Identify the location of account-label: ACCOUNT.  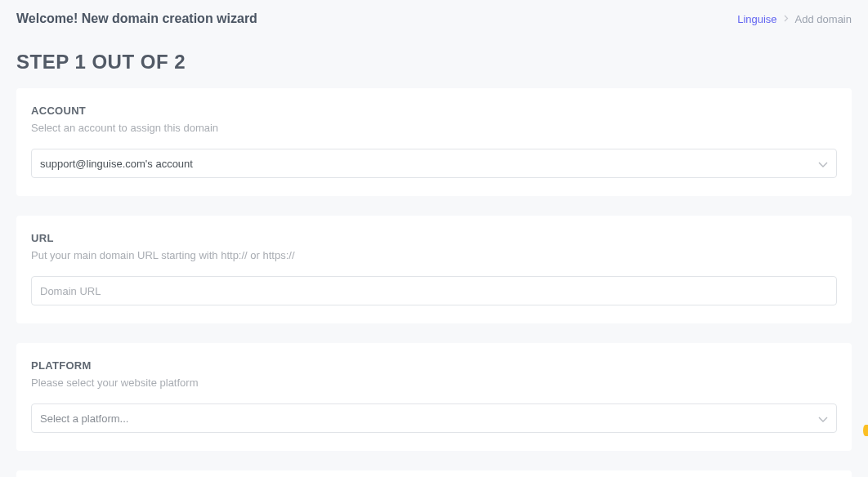
(434, 111).